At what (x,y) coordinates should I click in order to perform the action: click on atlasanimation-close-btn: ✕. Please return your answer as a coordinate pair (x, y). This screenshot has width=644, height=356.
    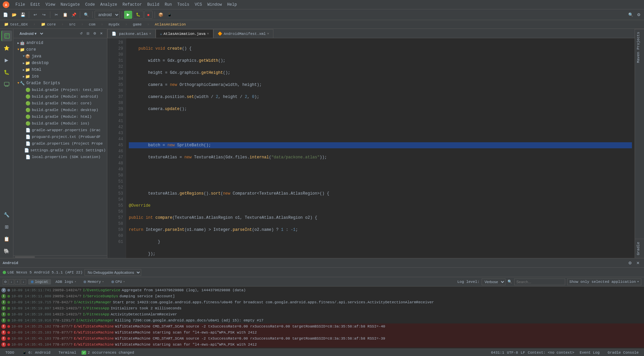
    Looking at the image, I should click on (208, 34).